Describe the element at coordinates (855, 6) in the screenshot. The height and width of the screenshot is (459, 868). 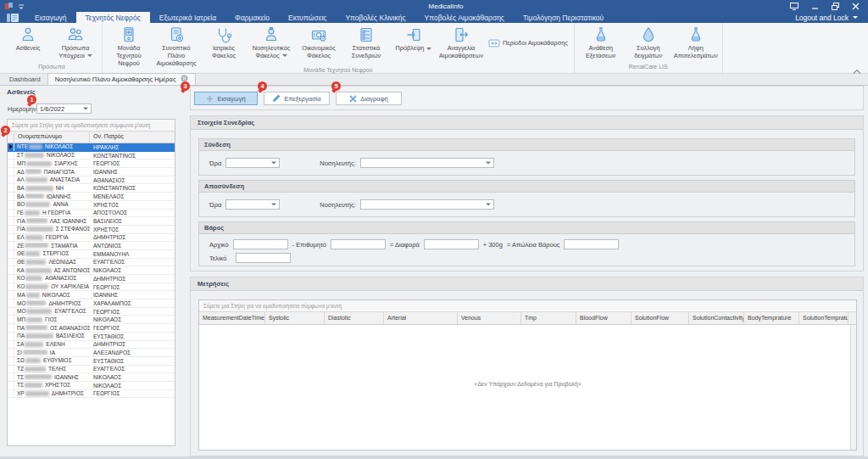
I see `close-icon` at that location.